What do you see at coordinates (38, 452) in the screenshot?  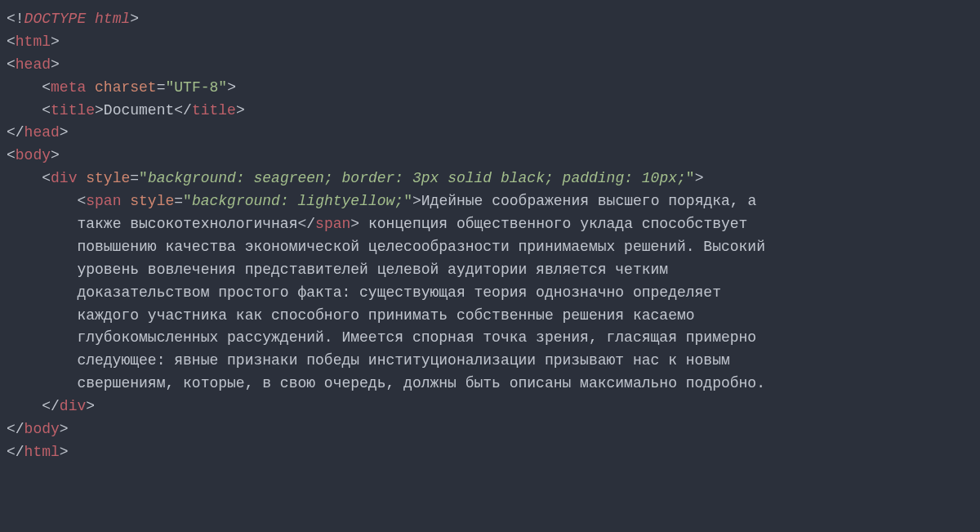 I see `code-line: </html>` at bounding box center [38, 452].